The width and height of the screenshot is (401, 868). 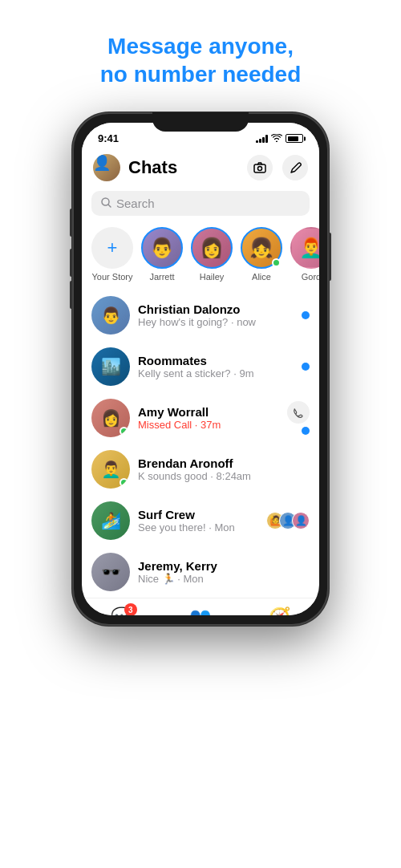 What do you see at coordinates (294, 138) in the screenshot?
I see `battery-icon` at bounding box center [294, 138].